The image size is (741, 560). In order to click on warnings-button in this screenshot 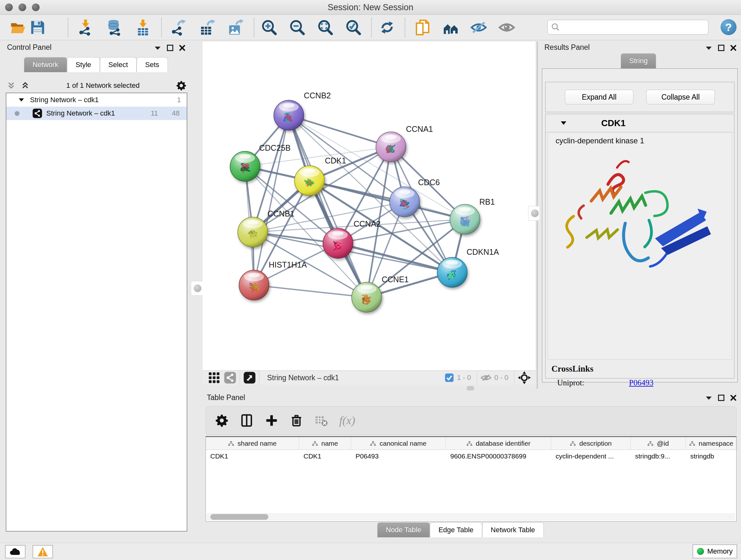, I will do `click(43, 552)`.